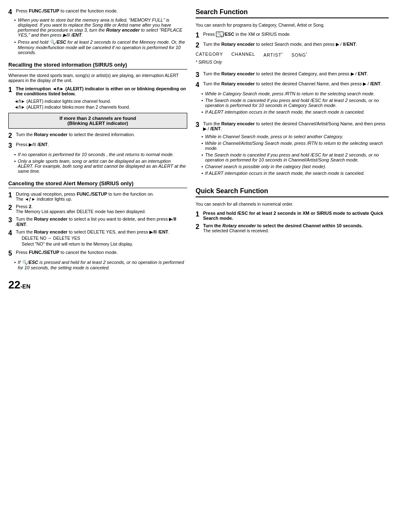  What do you see at coordinates (98, 209) in the screenshot?
I see `cancel-step-2: 2 Press 2. The Memory List appears after…` at bounding box center [98, 209].